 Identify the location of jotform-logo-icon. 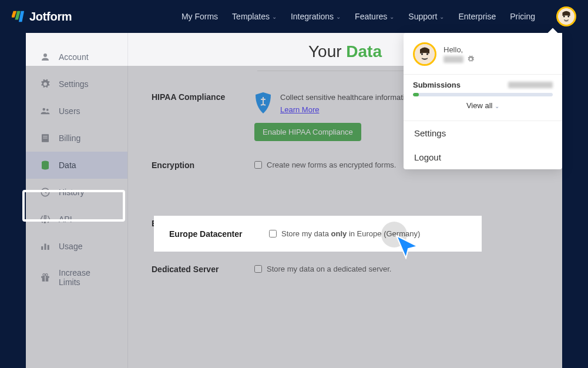
(18, 16).